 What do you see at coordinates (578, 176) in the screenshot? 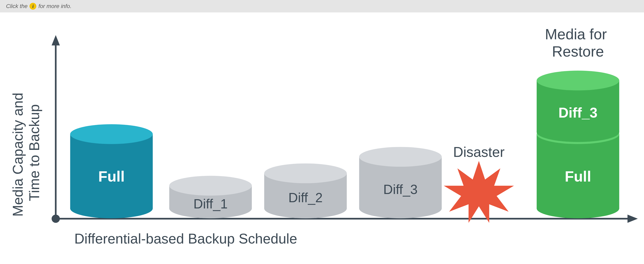
I see `restore-cylinder-full-label: Full` at bounding box center [578, 176].